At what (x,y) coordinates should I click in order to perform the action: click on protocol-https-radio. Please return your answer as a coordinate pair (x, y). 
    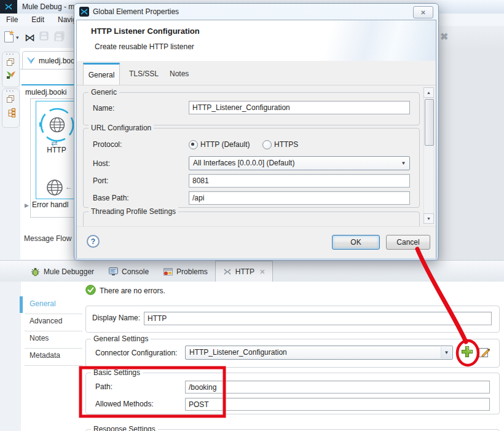
    Looking at the image, I should click on (267, 145).